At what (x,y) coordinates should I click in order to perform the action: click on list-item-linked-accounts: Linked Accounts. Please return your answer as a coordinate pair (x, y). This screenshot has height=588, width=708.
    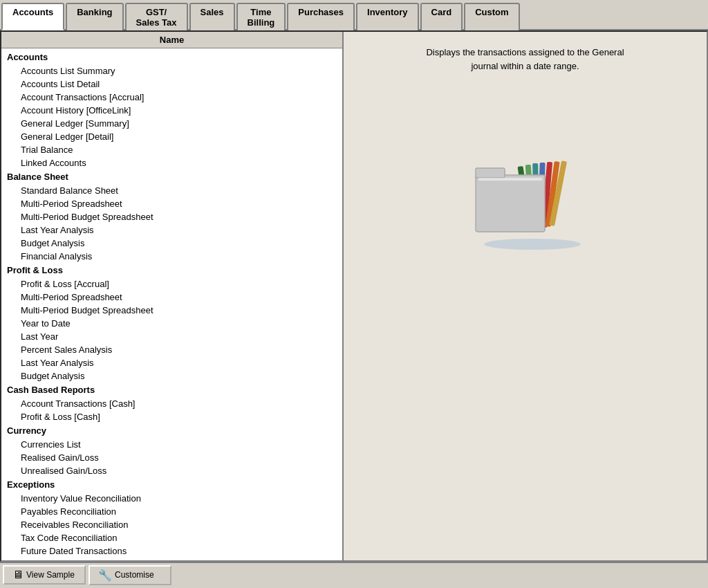
    Looking at the image, I should click on (171, 163).